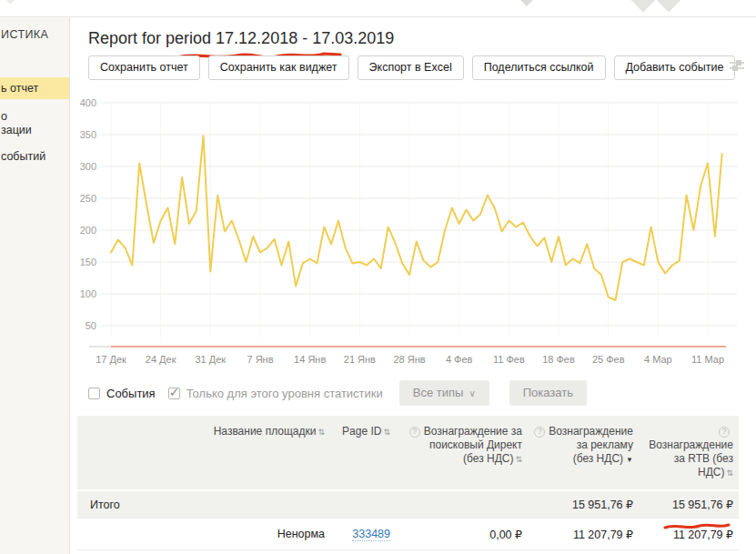 The width and height of the screenshot is (756, 554). Describe the element at coordinates (548, 393) in the screenshot. I see `show-events-button: Показать` at that location.